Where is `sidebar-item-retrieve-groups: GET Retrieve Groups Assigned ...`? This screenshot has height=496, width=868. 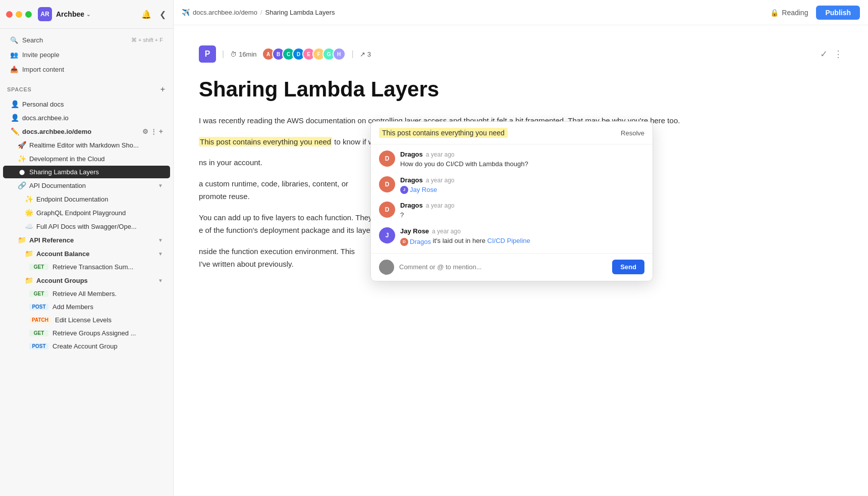 sidebar-item-retrieve-groups: GET Retrieve Groups Assigned ... is located at coordinates (87, 333).